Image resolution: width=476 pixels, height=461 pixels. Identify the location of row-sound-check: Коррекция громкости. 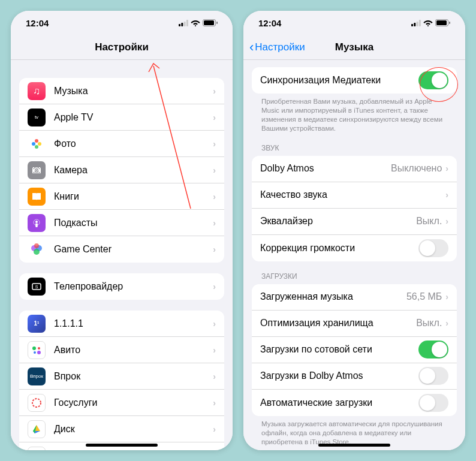
(354, 248).